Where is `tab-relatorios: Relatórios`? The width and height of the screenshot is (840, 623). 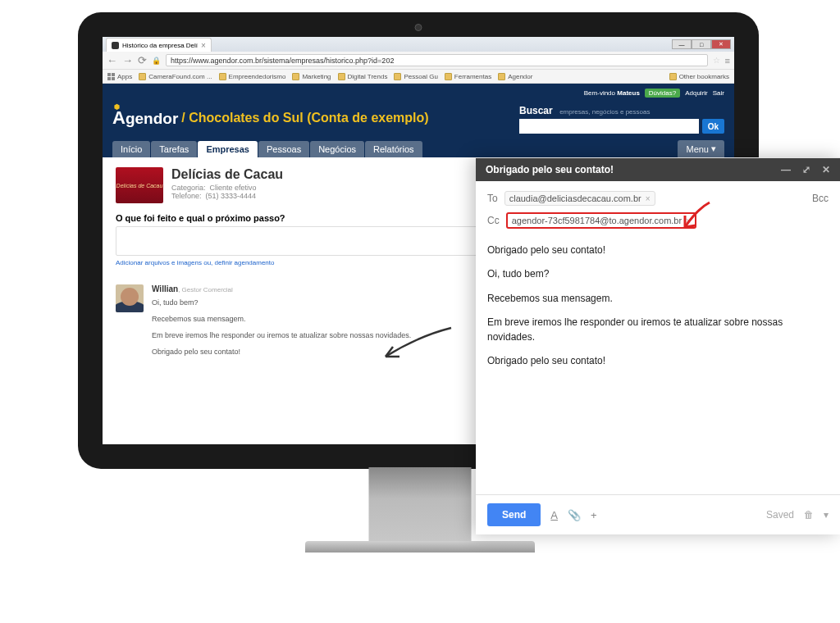
tab-relatorios: Relatórios is located at coordinates (394, 149).